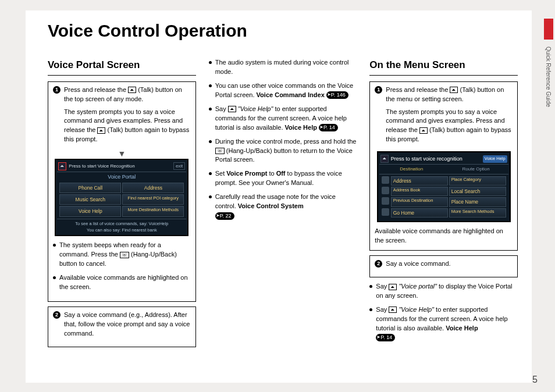 This screenshot has height=392, width=555. I want to click on vp-address: Address, so click(153, 188).